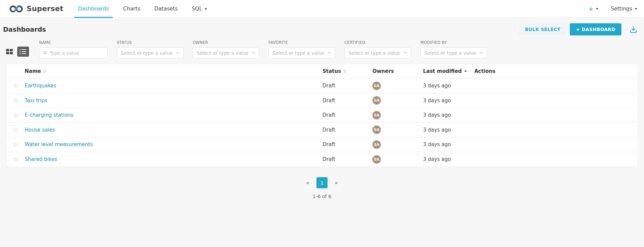  I want to click on filter-modified-by: MODIFIED BY Select or type a value, so click(454, 49).